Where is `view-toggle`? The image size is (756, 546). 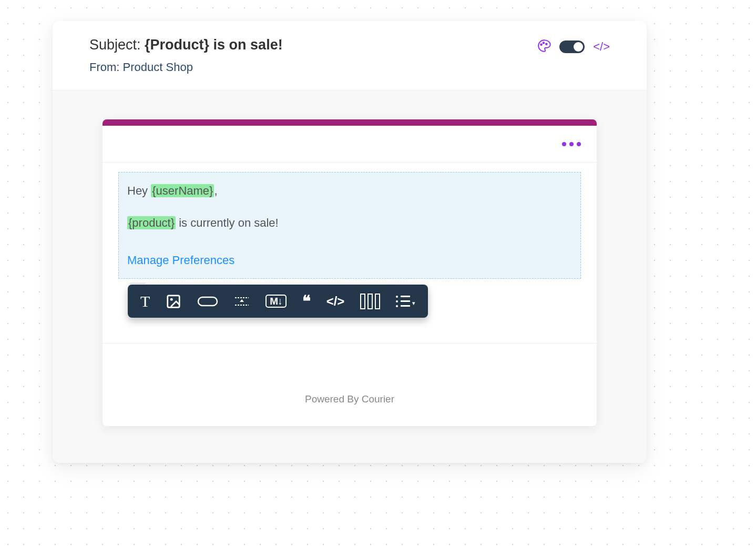
view-toggle is located at coordinates (572, 47).